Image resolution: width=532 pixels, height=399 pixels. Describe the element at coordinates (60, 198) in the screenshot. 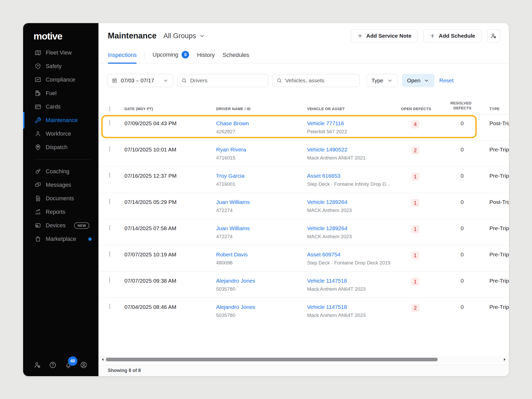

I see `sidebar-item-label: Documents` at that location.